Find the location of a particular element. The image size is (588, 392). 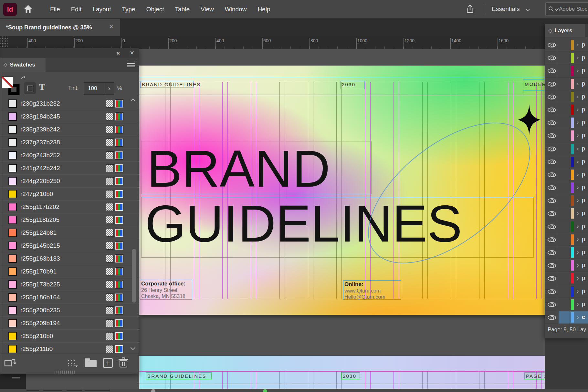

tab-swatches: ◇ Swatches is located at coordinates (23, 65).